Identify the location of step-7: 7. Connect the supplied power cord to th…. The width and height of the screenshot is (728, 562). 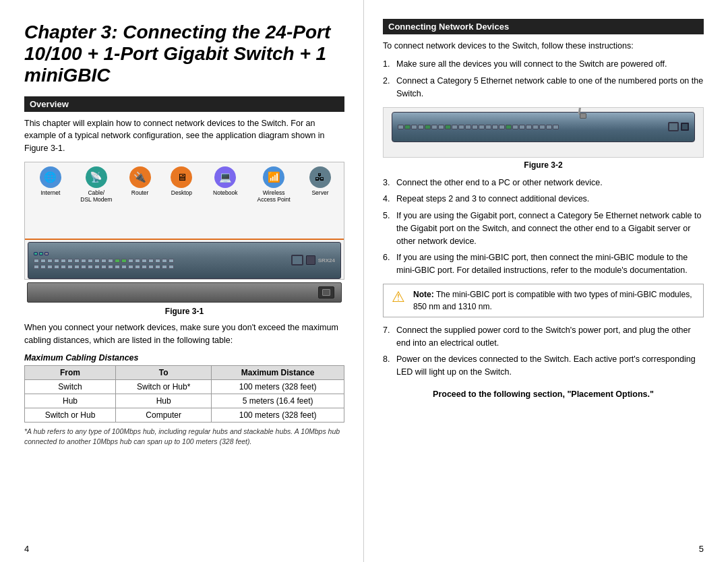
(543, 337).